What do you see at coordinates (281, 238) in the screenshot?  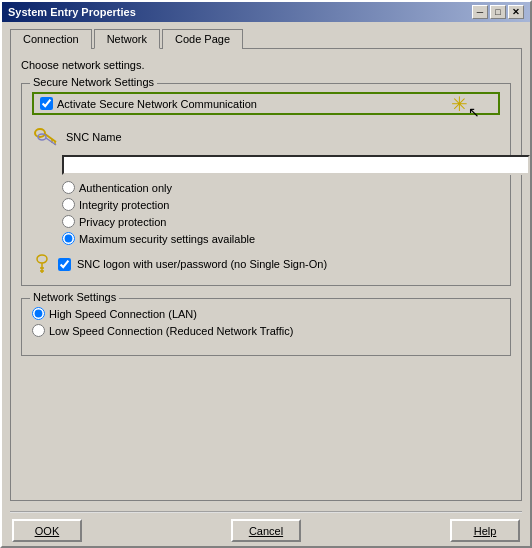 I see `max-security-row: Maximum security settings available` at bounding box center [281, 238].